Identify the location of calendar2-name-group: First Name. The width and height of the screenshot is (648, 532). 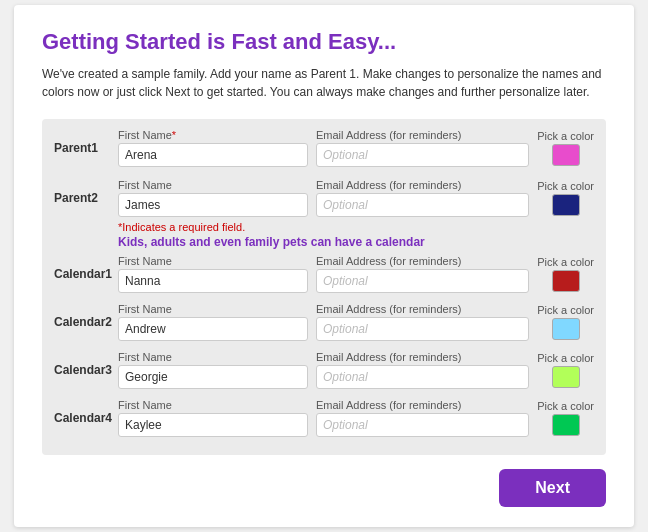
(213, 322).